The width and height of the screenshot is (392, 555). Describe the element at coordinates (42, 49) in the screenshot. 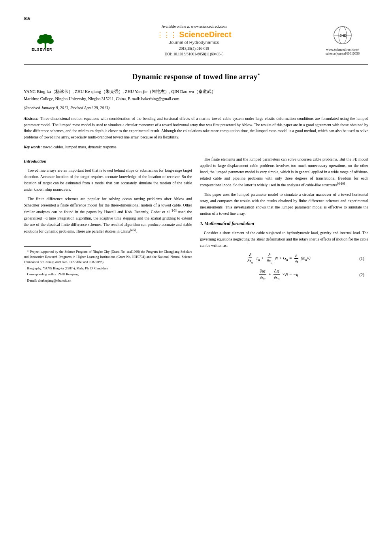

I see `svg-text: ELSEVIER` at that location.